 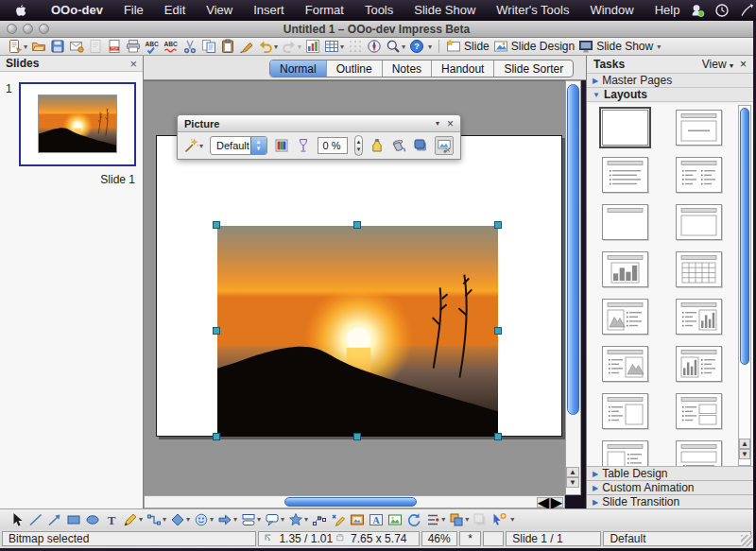 I want to click on tab-handout: Handout, so click(x=463, y=68).